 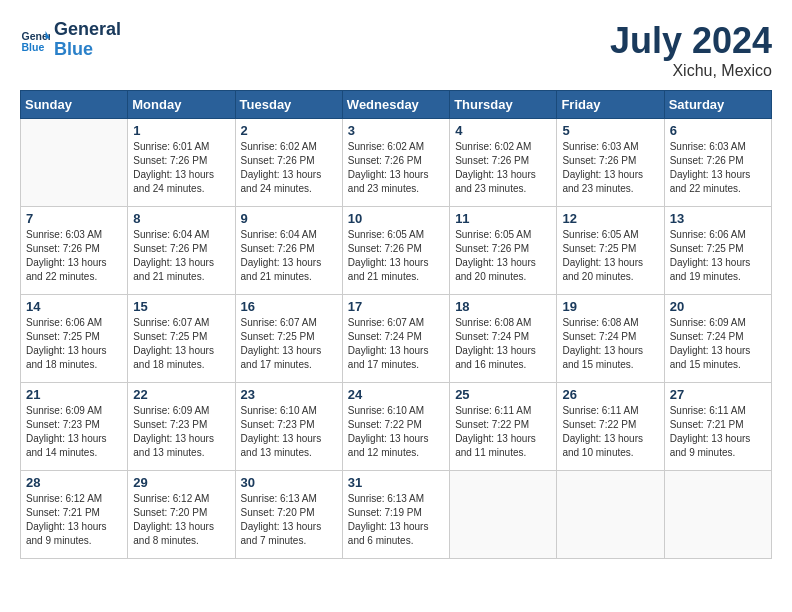 What do you see at coordinates (691, 41) in the screenshot?
I see `month-title: July 2024` at bounding box center [691, 41].